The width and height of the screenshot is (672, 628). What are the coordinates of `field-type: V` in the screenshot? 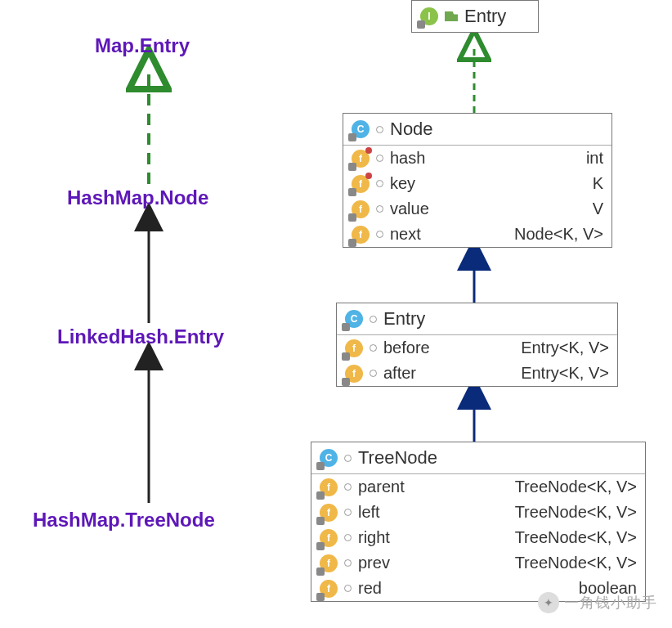 It's located at (520, 209).